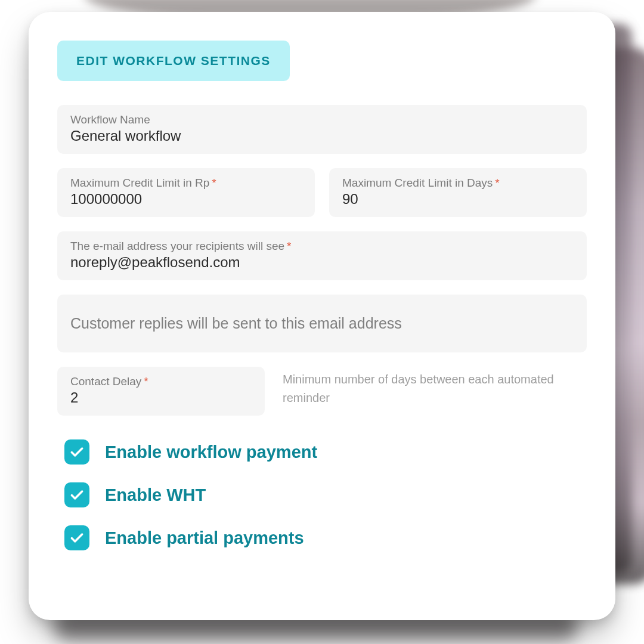 Image resolution: width=644 pixels, height=644 pixels. I want to click on credit-limit-rp-input, so click(186, 199).